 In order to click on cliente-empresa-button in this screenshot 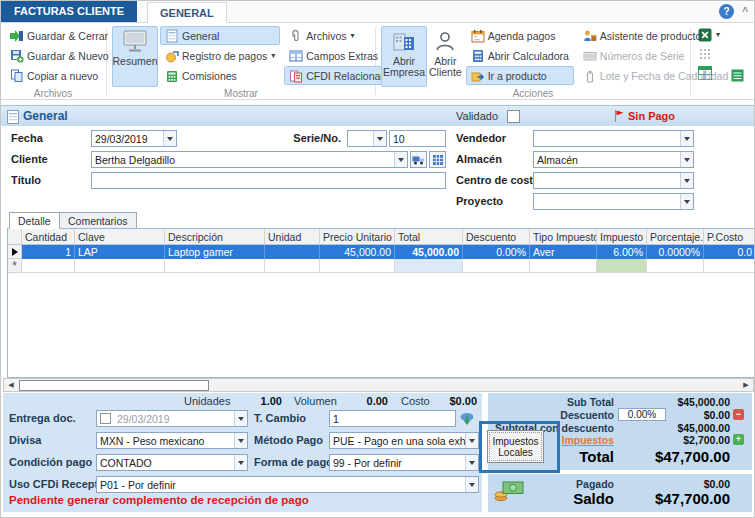, I will do `click(438, 160)`.